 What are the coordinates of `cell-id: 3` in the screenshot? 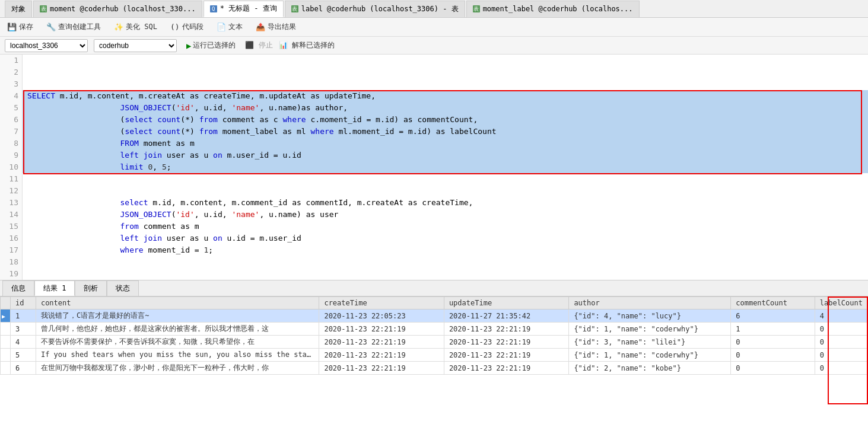 It's located at (24, 329).